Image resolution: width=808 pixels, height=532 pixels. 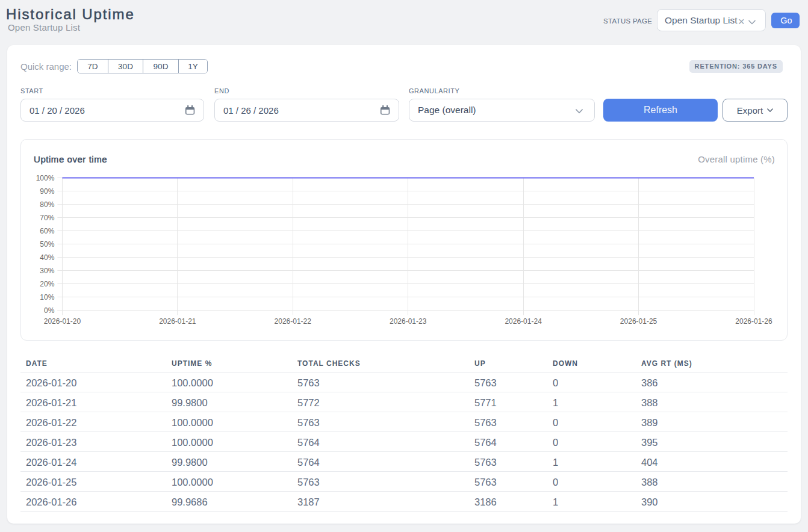 What do you see at coordinates (754, 321) in the screenshot?
I see `svg-text: 2026-01-26` at bounding box center [754, 321].